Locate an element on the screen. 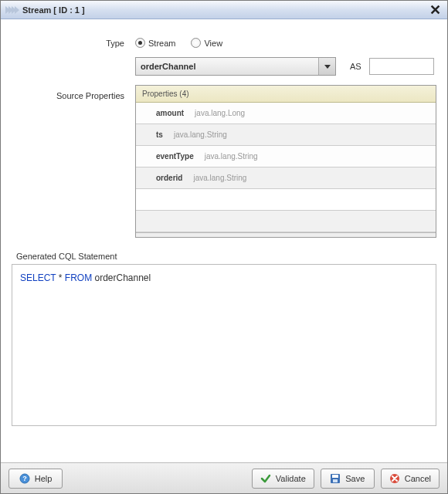  save-icon is located at coordinates (335, 479).